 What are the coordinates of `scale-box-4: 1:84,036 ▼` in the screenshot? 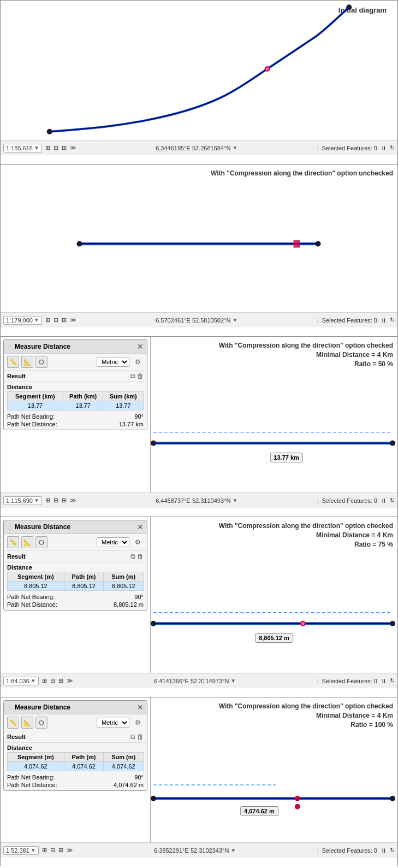 It's located at (21, 681).